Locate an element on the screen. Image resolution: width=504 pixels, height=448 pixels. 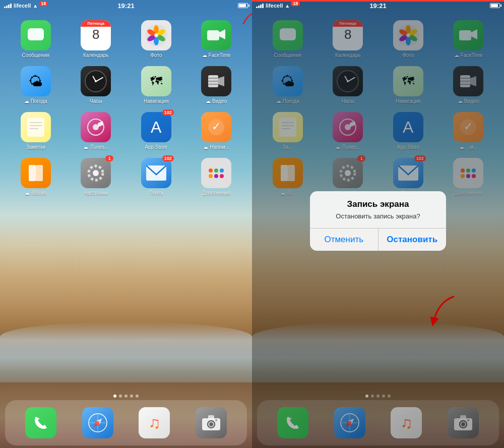
app-itunes-label: ☁ iTunes... is located at coordinates (96, 147).